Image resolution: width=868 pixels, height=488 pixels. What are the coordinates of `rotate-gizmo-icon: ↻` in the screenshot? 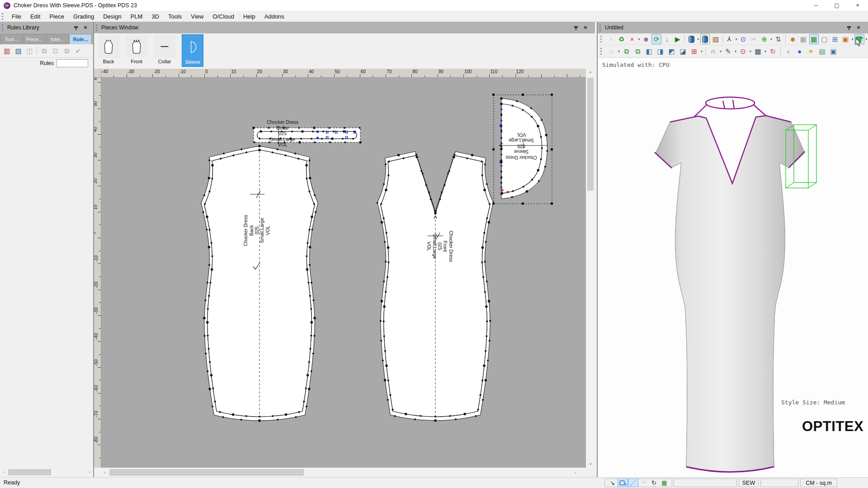 It's located at (773, 52).